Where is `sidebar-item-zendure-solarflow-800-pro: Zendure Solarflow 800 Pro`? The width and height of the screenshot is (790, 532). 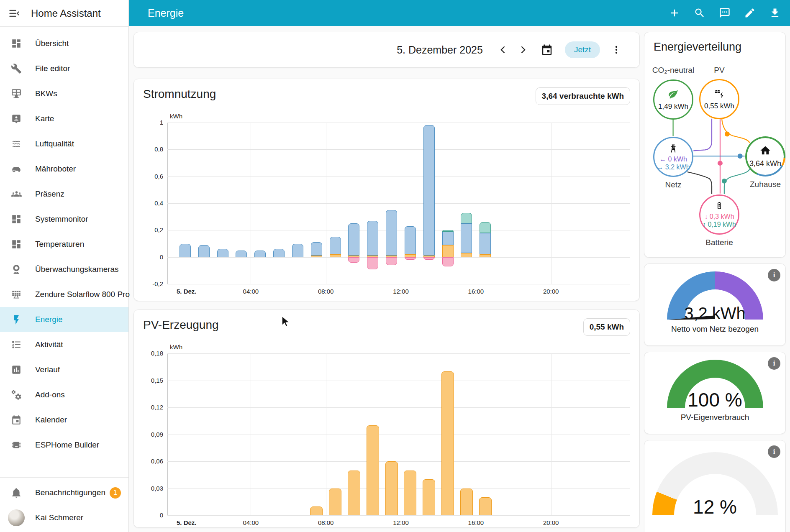
sidebar-item-zendure-solarflow-800-pro: Zendure Solarflow 800 Pro is located at coordinates (64, 294).